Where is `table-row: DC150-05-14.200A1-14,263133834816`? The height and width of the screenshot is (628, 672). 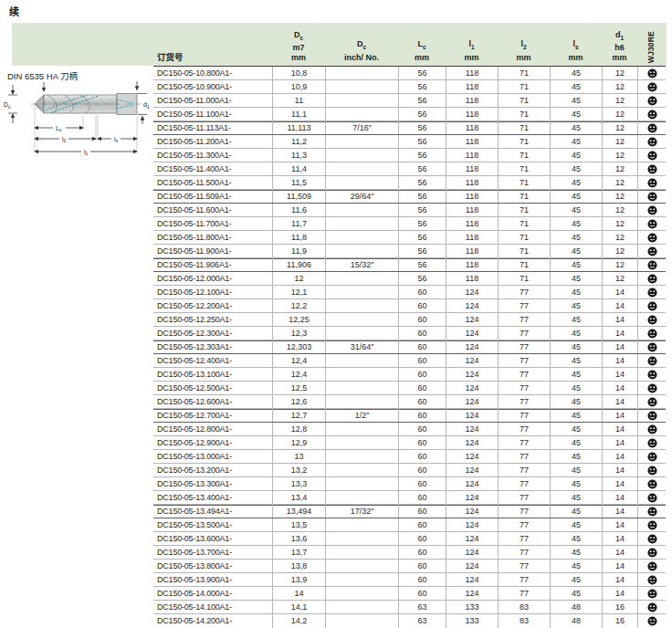 table-row: DC150-05-14.200A1-14,263133834816 is located at coordinates (409, 621).